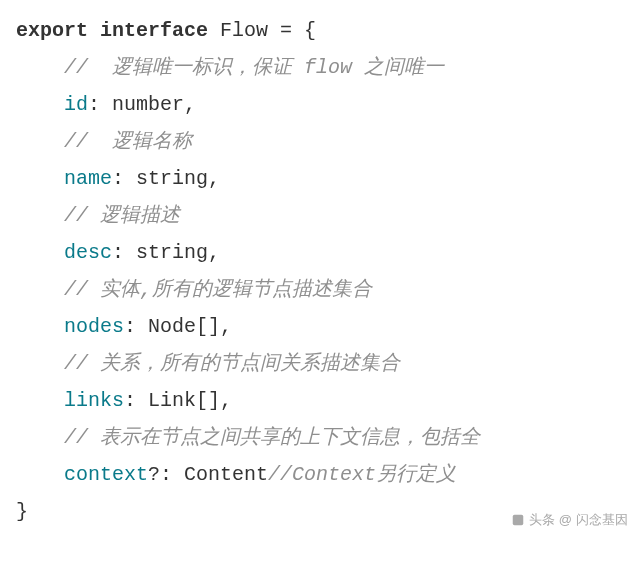 The height and width of the screenshot is (575, 640). What do you see at coordinates (310, 30) in the screenshot?
I see `punct-lbrace: {` at bounding box center [310, 30].